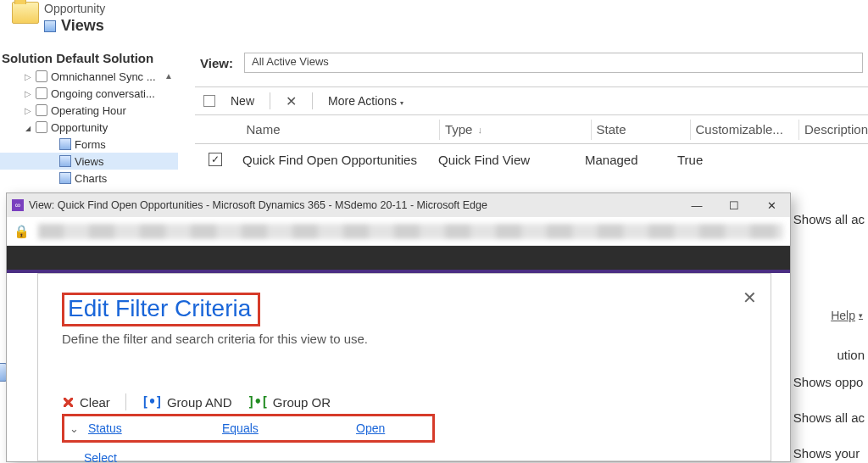 The image size is (868, 463). I want to click on clear-label: Clear, so click(95, 402).